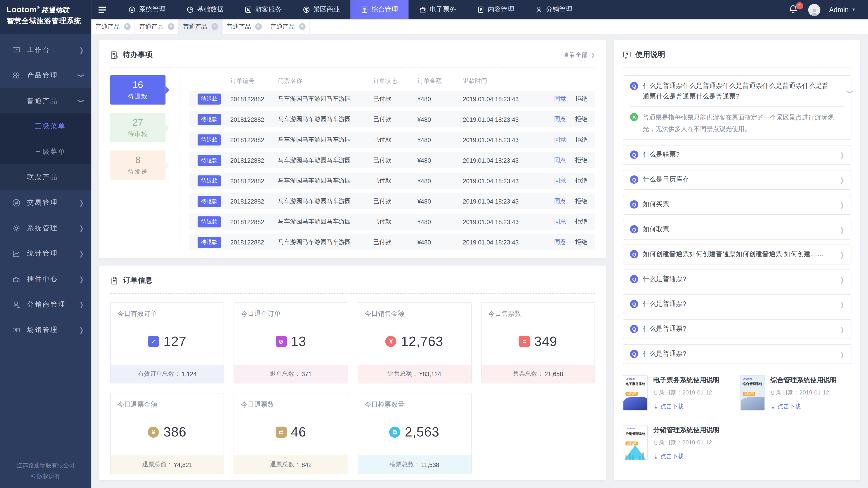 The height and width of the screenshot is (488, 868). What do you see at coordinates (737, 107) in the screenshot?
I see `faq-item-expanded: Q 什么是普通票什么是普通票什么是普通票什么是普通票什么是普通票什么是普通票什么…` at bounding box center [737, 107].